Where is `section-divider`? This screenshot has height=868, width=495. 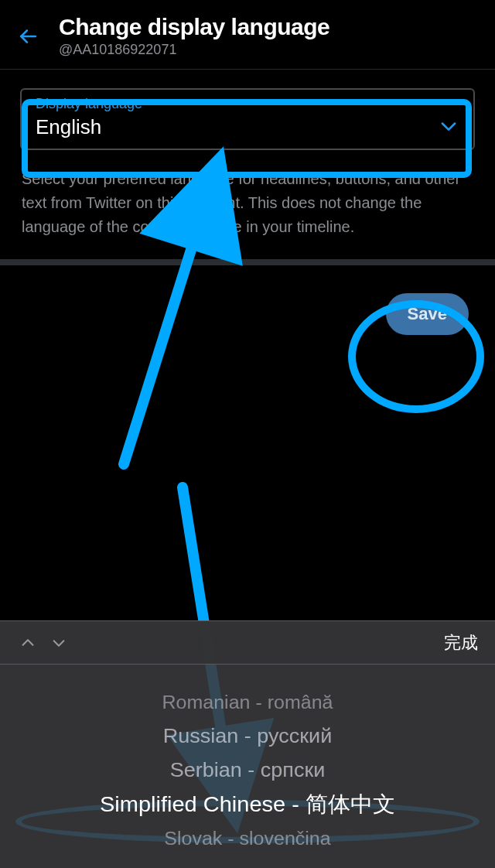 section-divider is located at coordinates (248, 262).